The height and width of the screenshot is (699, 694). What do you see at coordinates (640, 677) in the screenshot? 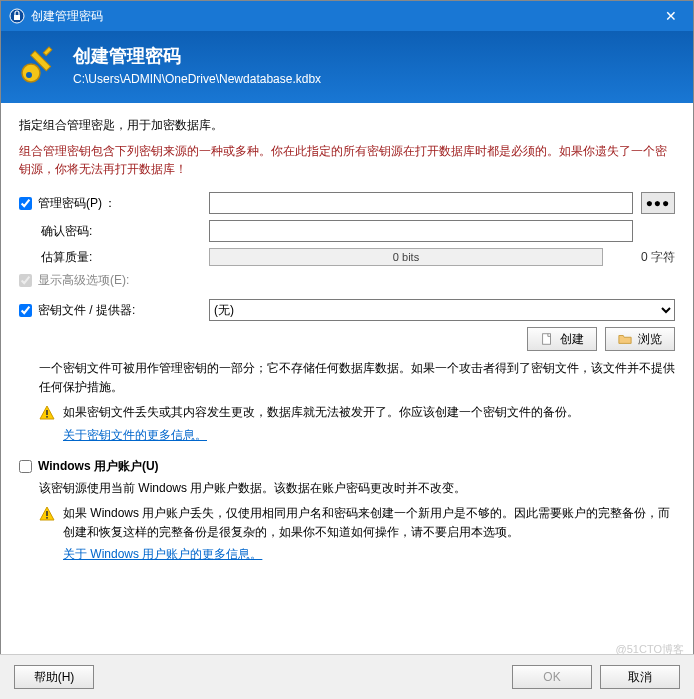
I see `cancel-button: 取消` at bounding box center [640, 677].